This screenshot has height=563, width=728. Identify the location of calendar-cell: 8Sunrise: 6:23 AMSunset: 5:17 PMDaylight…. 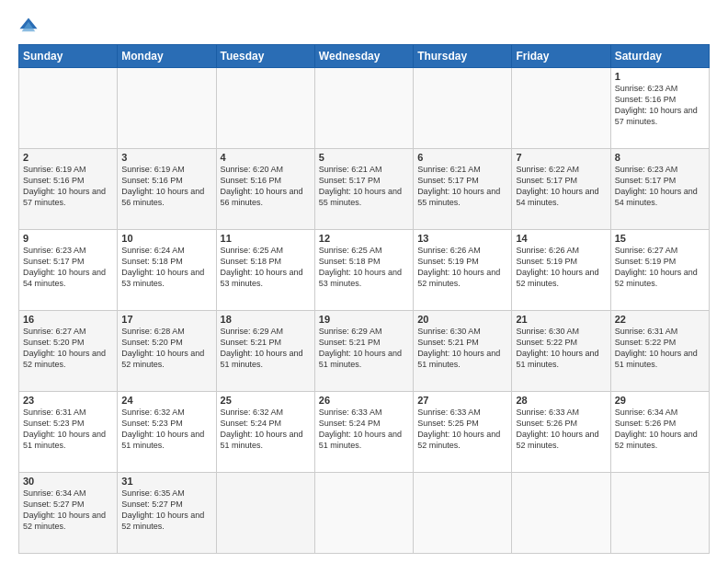
(660, 190).